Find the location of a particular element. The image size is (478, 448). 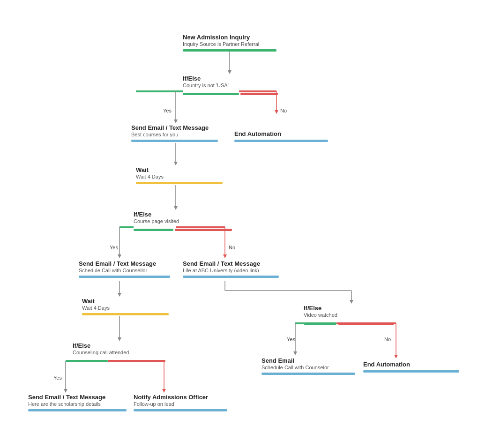

end-auto-2-title: End Automation is located at coordinates (413, 365).